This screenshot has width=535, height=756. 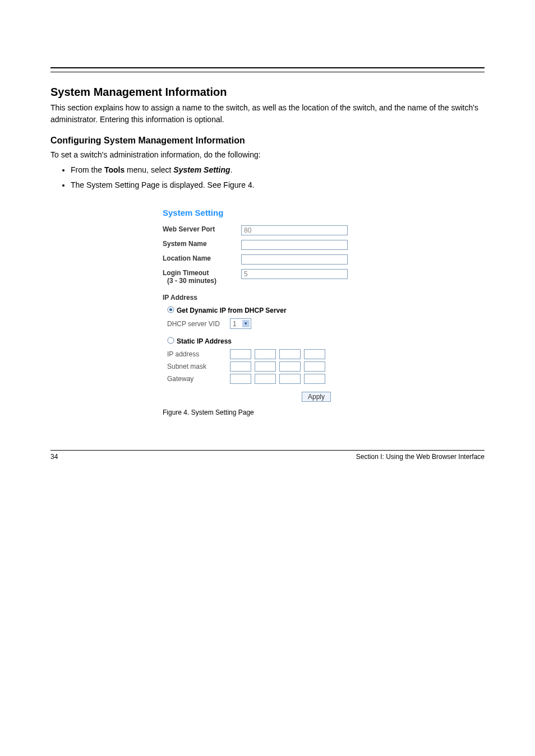 I want to click on label-dhcp-vid: DHCP server VID, so click(x=199, y=324).